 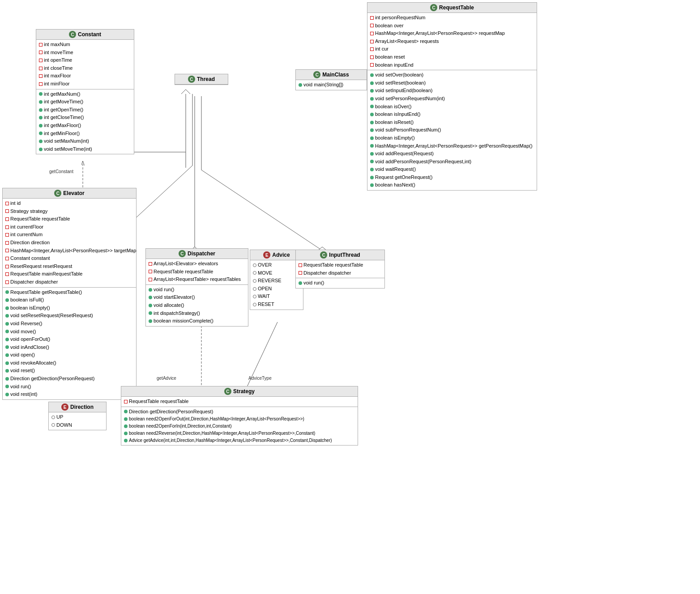 I want to click on label-getAdvice: getAdvice, so click(x=166, y=378).